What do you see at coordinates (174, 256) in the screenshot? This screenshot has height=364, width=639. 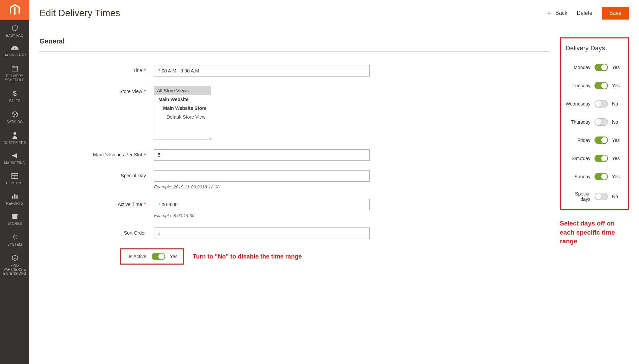 I see `isactive-value: Yes` at bounding box center [174, 256].